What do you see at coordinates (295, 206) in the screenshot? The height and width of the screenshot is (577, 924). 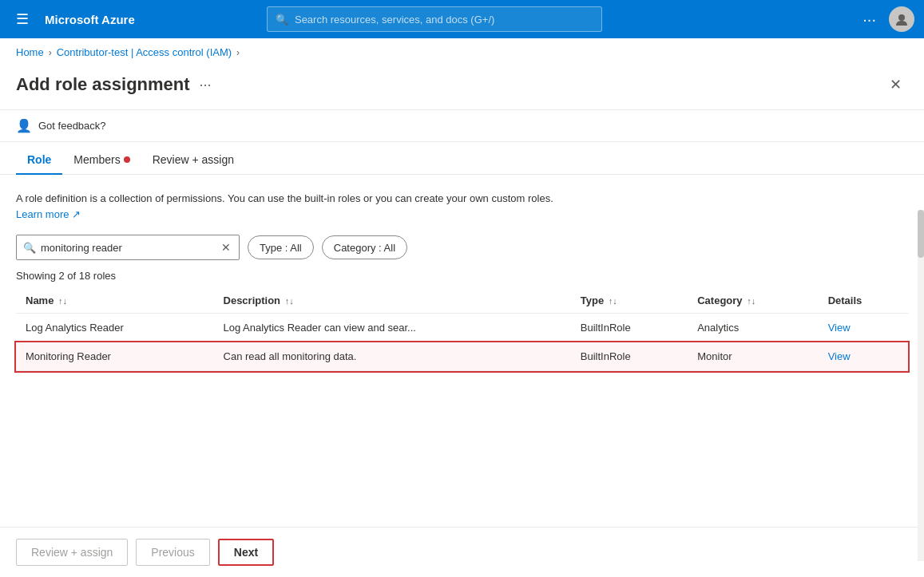 I see `description-text: A role definition is a collection of per…` at bounding box center [295, 206].